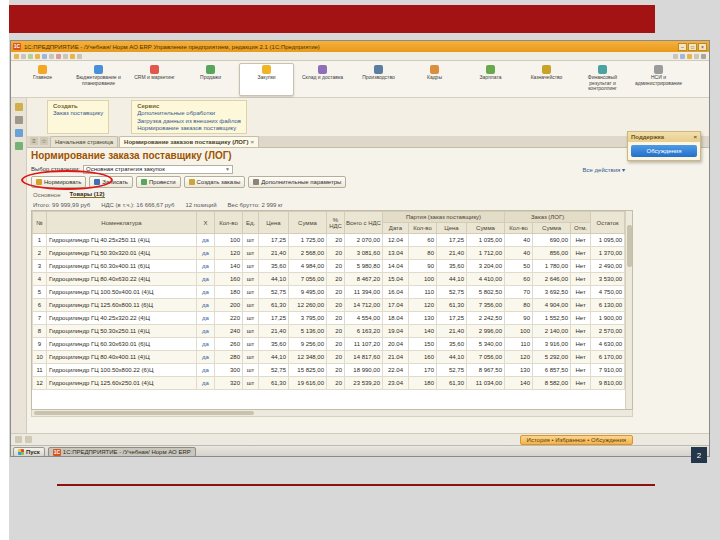 The image size is (720, 540). I want to click on table-row: 4Гидроцилиндр ГЦ 80.40х630.22 (4)Цда160ш…, so click(329, 280).